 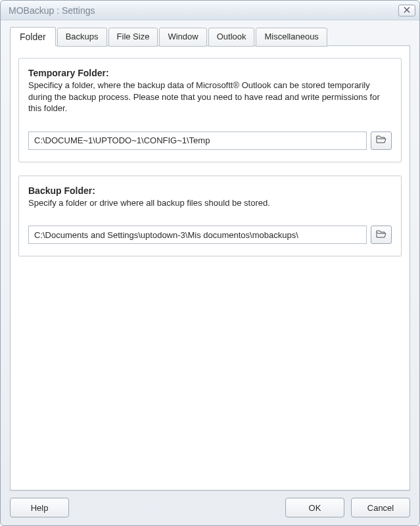 I want to click on cancel-button: Cancel, so click(x=381, y=508).